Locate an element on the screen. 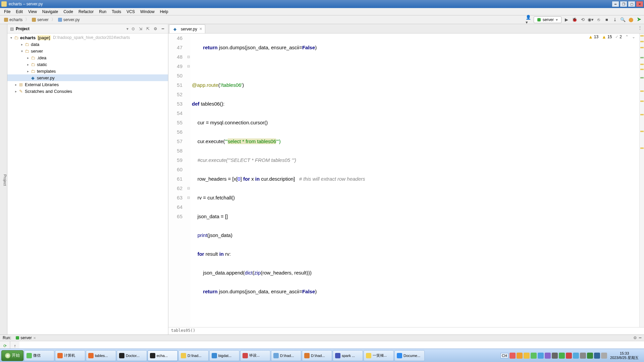 The height and width of the screenshot is (362, 644). menu-window: Window is located at coordinates (148, 12).